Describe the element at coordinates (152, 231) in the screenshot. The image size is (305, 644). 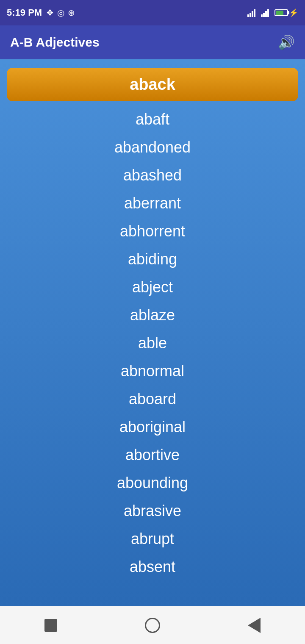
I see `word-list-item: abhorrent` at that location.